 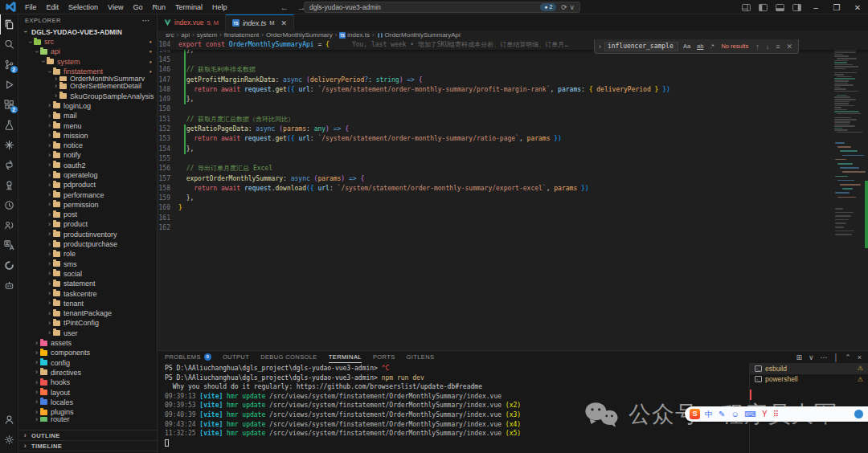 What do you see at coordinates (10, 246) in the screenshot?
I see `activity-translate-button` at bounding box center [10, 246].